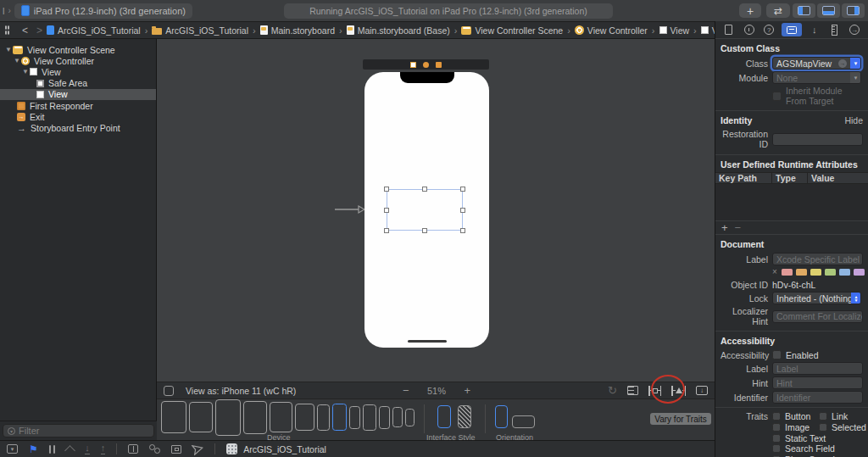 The height and width of the screenshot is (457, 868). What do you see at coordinates (414, 64) in the screenshot?
I see `view-controller-dock-icon` at bounding box center [414, 64].